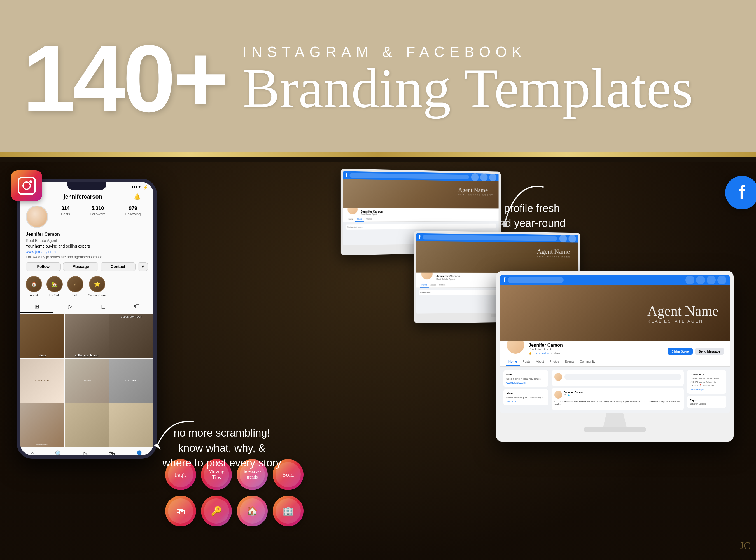 The width and height of the screenshot is (756, 560). What do you see at coordinates (65, 214) in the screenshot?
I see `posts-label: Posts` at bounding box center [65, 214].